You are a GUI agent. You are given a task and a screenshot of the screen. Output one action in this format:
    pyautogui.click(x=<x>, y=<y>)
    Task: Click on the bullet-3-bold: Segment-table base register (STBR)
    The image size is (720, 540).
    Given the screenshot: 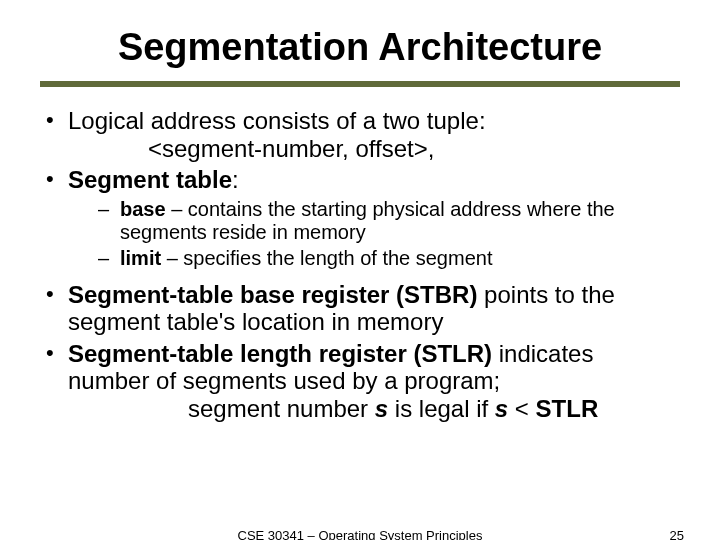 What is the action you would take?
    pyautogui.click(x=272, y=294)
    